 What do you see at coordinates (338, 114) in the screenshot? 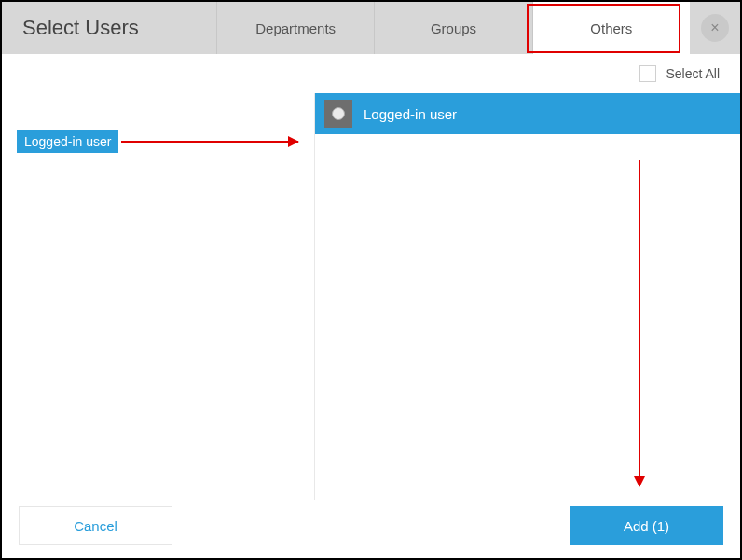
I see `avatar-circle-icon` at bounding box center [338, 114].